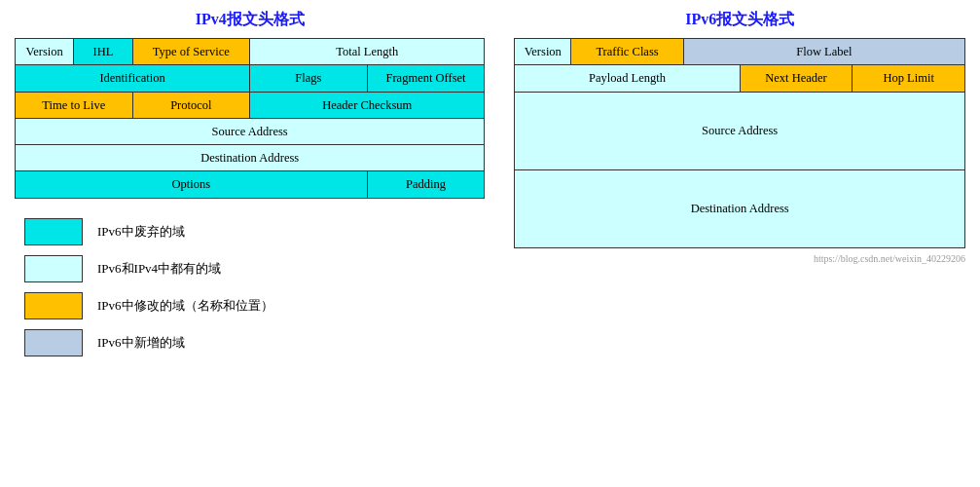 The width and height of the screenshot is (980, 487). I want to click on legend-color-cyan, so click(54, 232).